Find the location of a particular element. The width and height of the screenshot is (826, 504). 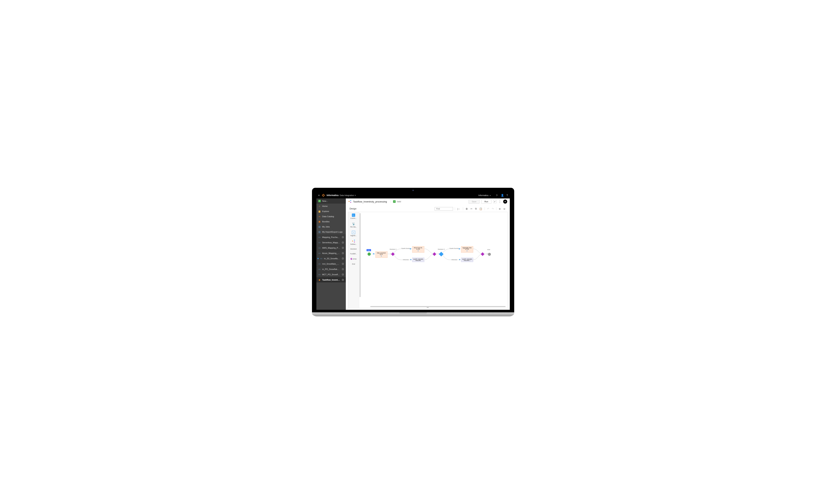

palette-end: End is located at coordinates (354, 264).